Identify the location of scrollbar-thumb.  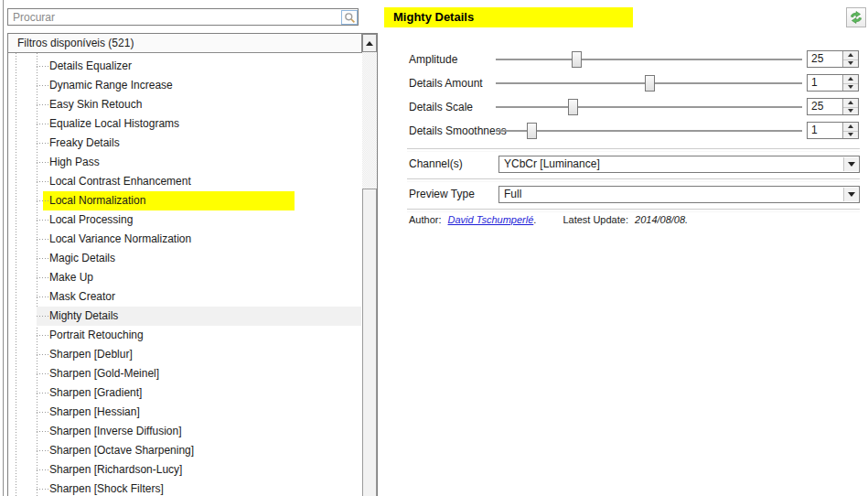
(370, 342).